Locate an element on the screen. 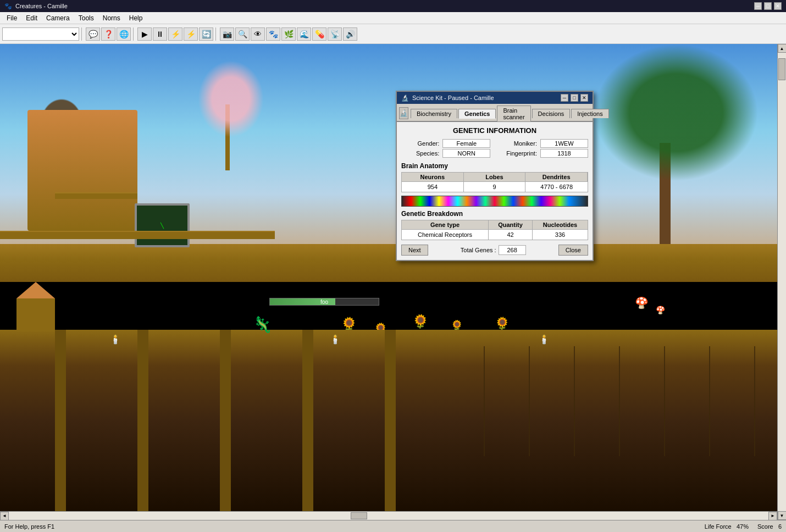  breakdown-title: Genetic Breakdown is located at coordinates (495, 214).